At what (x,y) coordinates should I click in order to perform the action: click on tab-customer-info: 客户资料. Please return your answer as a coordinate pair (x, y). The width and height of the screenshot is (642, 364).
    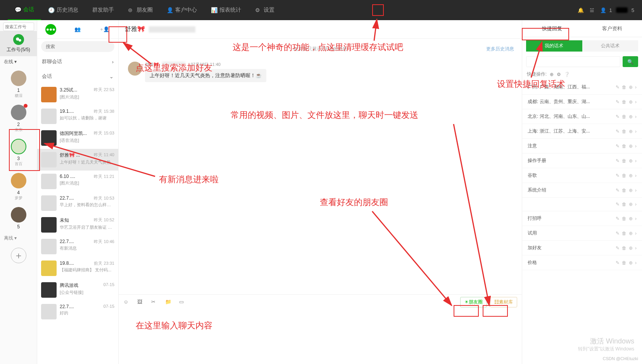
    Looking at the image, I should click on (613, 29).